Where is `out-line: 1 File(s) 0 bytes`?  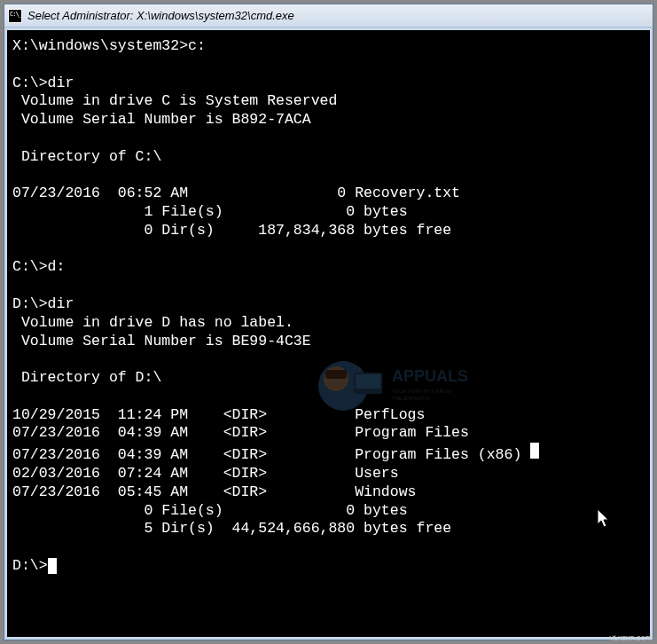 out-line: 1 File(s) 0 bytes is located at coordinates (210, 211).